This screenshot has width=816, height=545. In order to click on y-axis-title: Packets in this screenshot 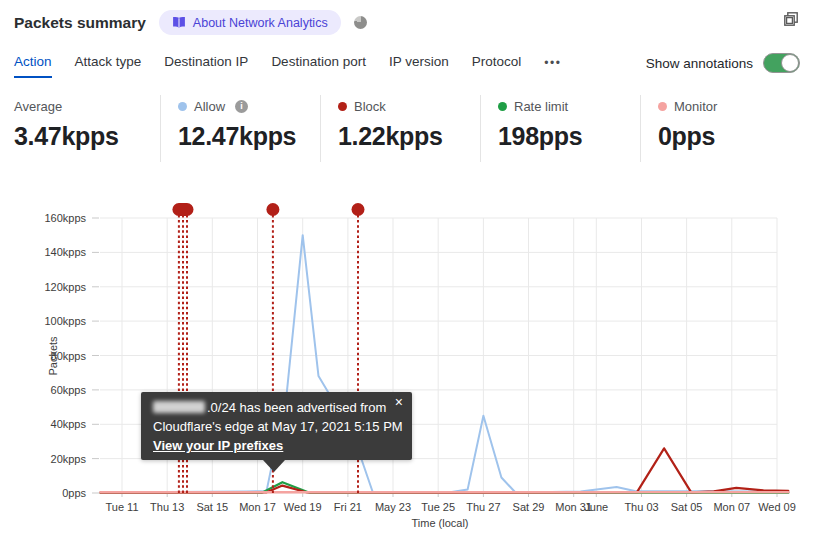, I will do `click(53, 356)`.